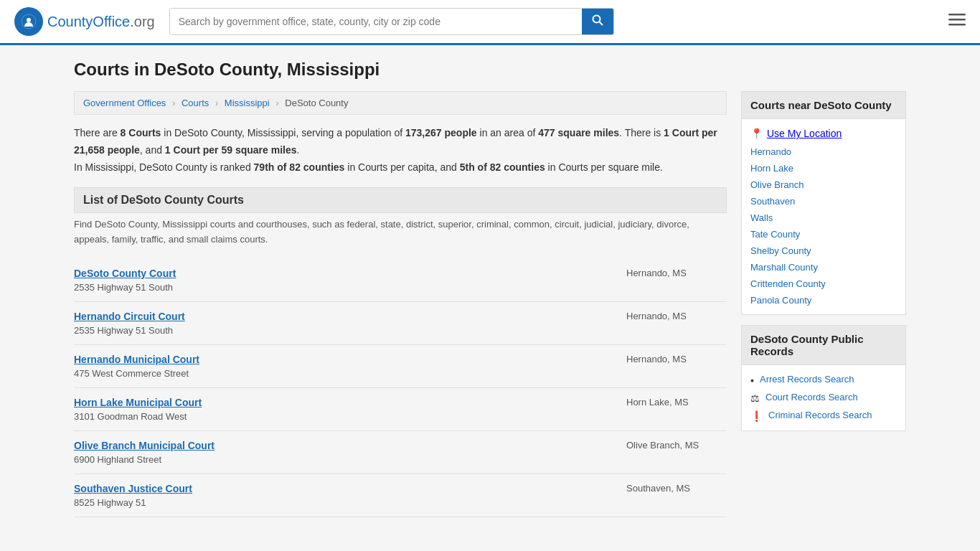 Image resolution: width=980 pixels, height=551 pixels. I want to click on court-name-link: Southaven Justice Court, so click(343, 489).